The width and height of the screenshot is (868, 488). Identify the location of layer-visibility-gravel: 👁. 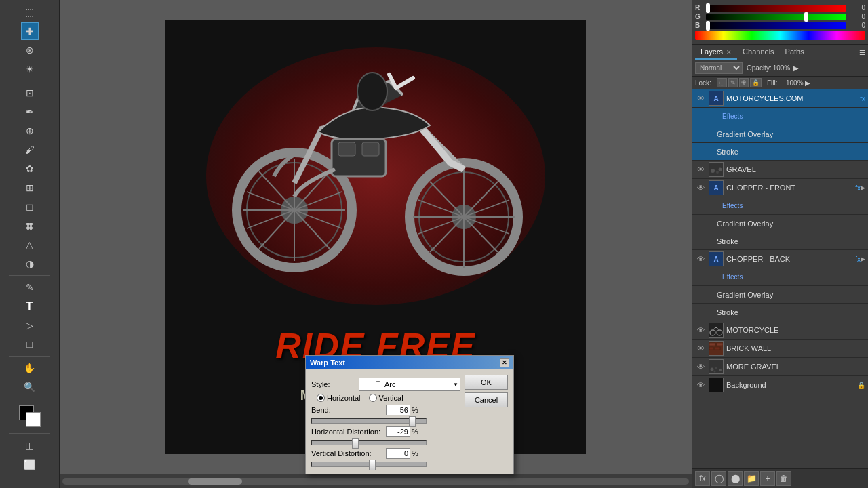
(701, 169).